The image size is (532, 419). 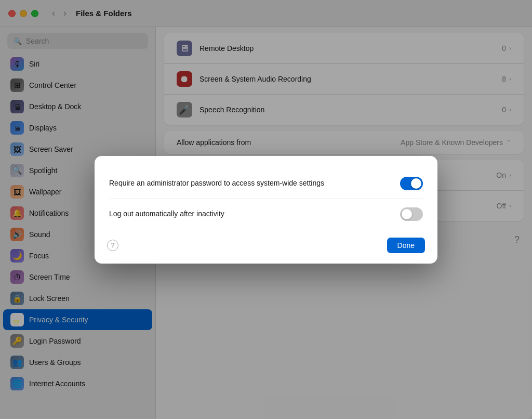 I want to click on admin-password-modal-label: Require an administrator password to acc…, so click(x=255, y=184).